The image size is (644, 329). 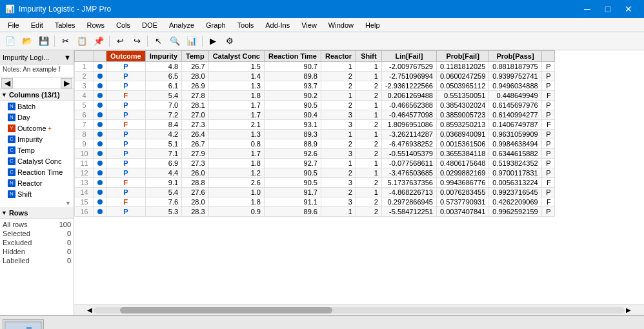 What do you see at coordinates (629, 9) in the screenshot?
I see `close-button: ✕` at bounding box center [629, 9].